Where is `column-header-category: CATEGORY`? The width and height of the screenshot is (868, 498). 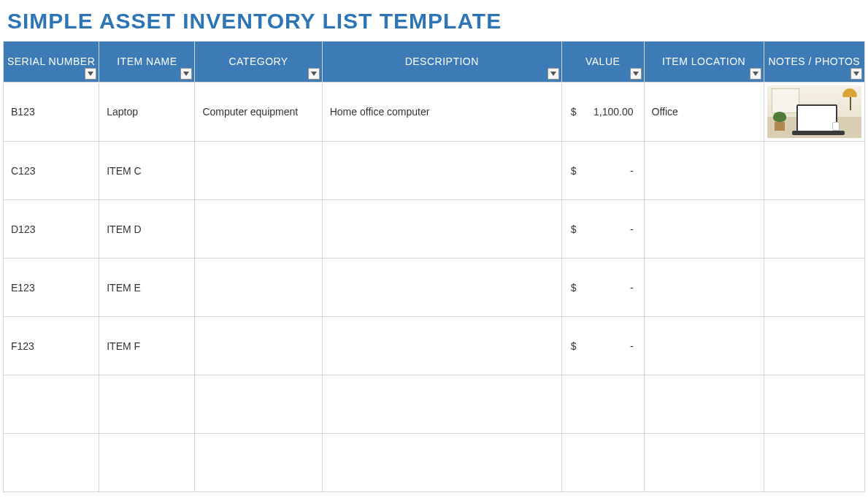
column-header-category: CATEGORY is located at coordinates (258, 62).